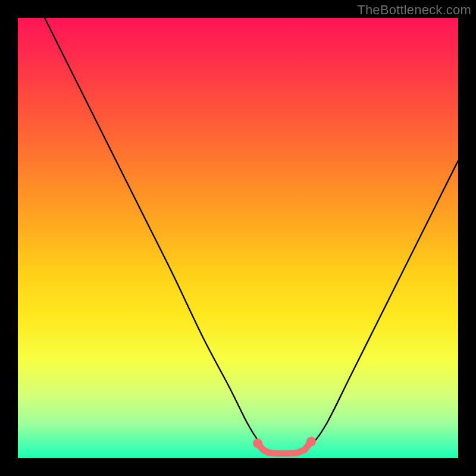 Image resolution: width=476 pixels, height=476 pixels. What do you see at coordinates (284, 445) in the screenshot?
I see `bottom-markers-group` at bounding box center [284, 445].